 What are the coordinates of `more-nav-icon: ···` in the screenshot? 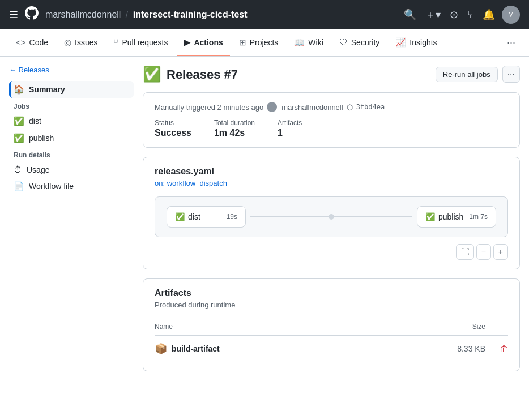 It's located at (511, 43).